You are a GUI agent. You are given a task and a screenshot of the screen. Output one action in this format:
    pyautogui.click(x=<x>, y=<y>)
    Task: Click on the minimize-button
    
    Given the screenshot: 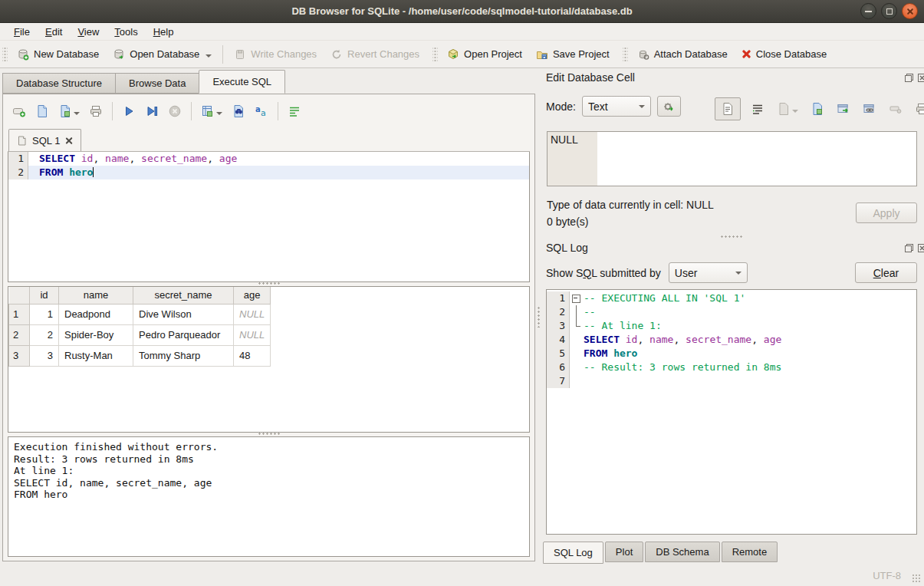 What is the action you would take?
    pyautogui.click(x=868, y=11)
    